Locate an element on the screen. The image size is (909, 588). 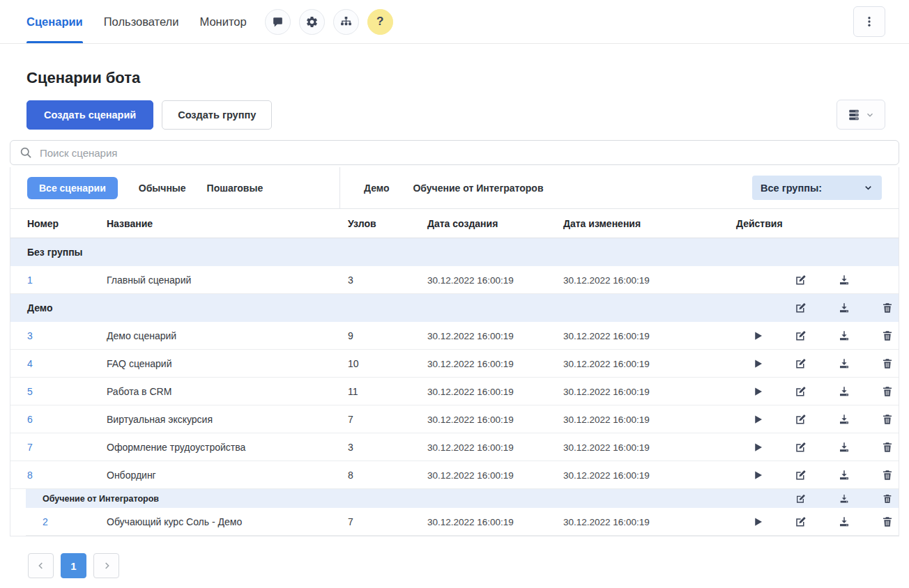
gear-icon is located at coordinates (312, 22).